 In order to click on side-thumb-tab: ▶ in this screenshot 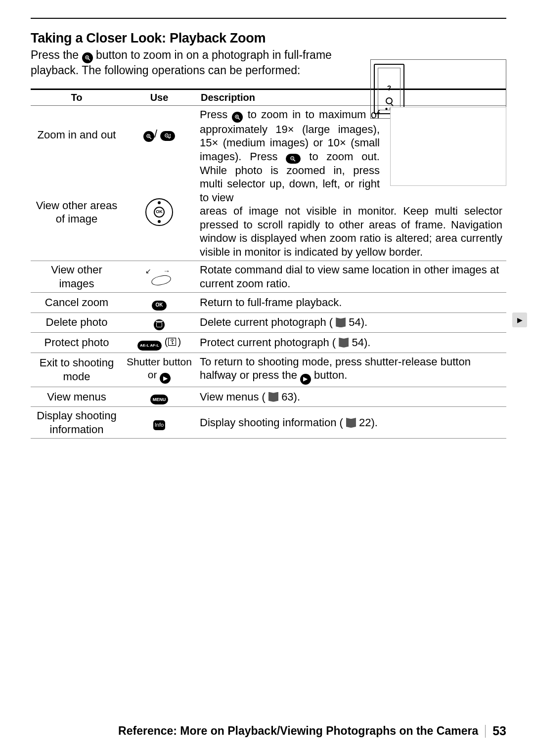, I will do `click(520, 320)`.